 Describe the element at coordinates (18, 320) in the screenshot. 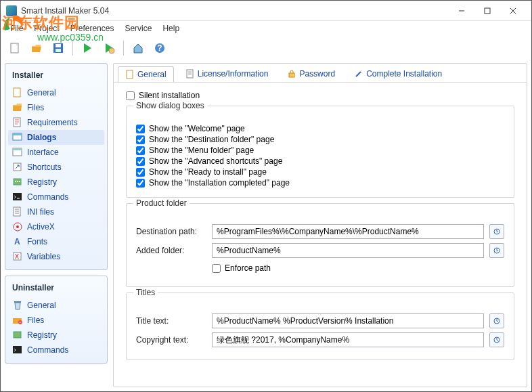

I see `folder-delete-icon` at that location.